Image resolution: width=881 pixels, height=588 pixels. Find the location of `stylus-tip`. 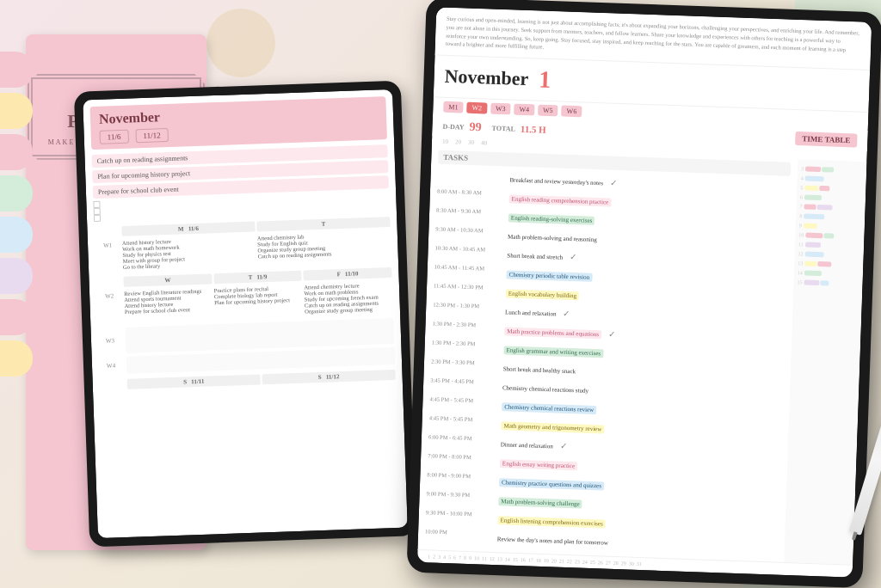

stylus-tip is located at coordinates (853, 536).